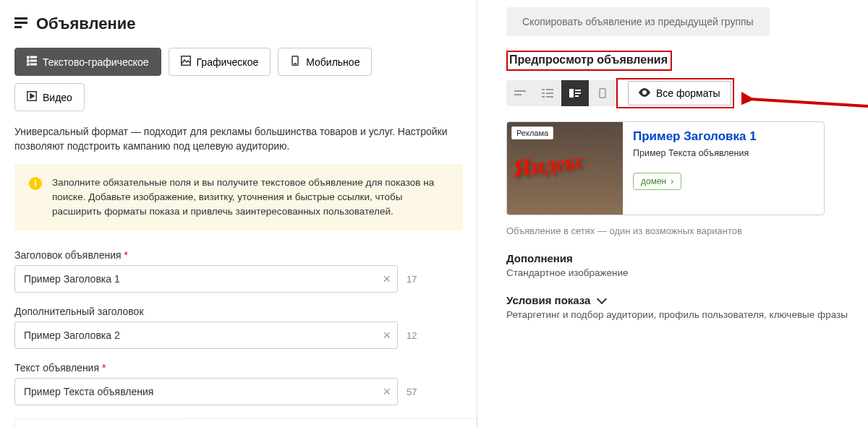  What do you see at coordinates (532, 133) in the screenshot?
I see `ad-tag: Реклама` at bounding box center [532, 133].